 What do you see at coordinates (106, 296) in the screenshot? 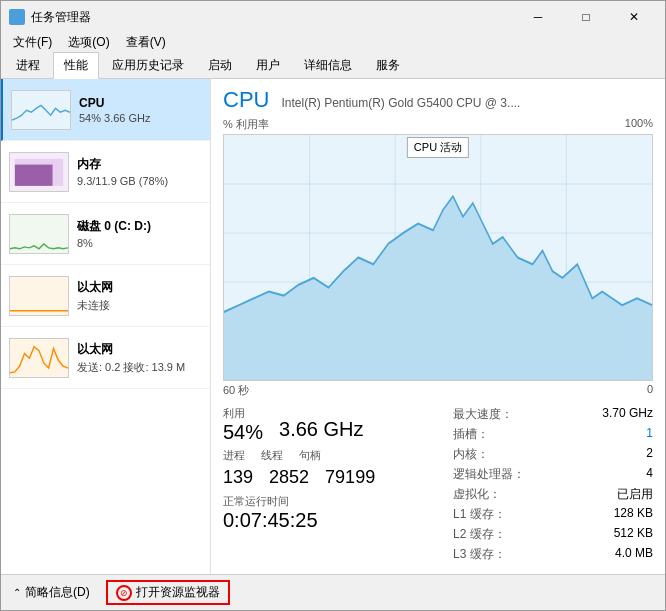
I see `sidebar-item-net1: 以太网 未连接` at bounding box center [106, 296].